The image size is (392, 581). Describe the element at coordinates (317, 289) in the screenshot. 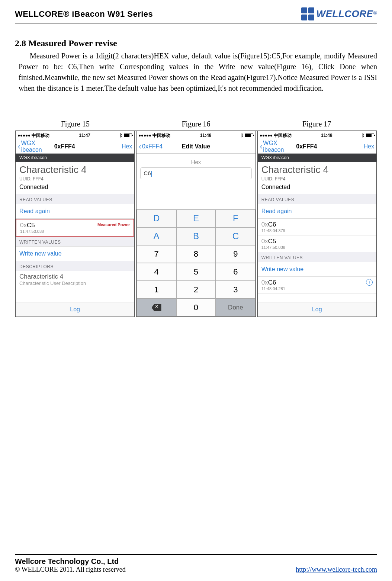

I see `timestamp: 11:48:04.281` at that location.